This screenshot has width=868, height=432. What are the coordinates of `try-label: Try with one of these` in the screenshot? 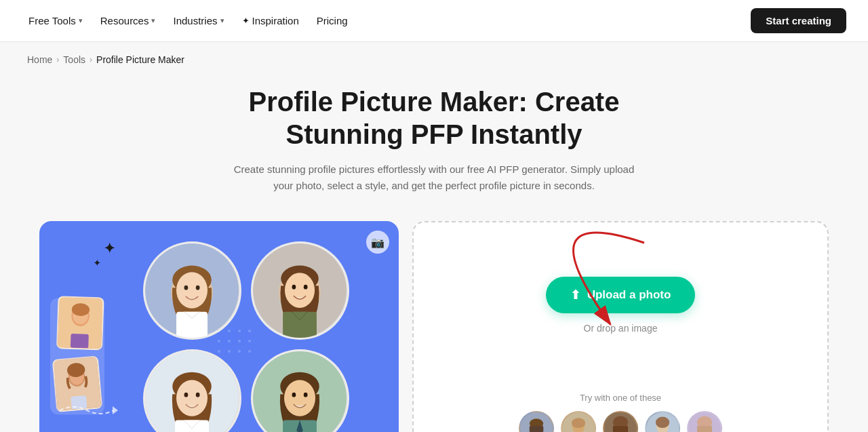 It's located at (620, 397).